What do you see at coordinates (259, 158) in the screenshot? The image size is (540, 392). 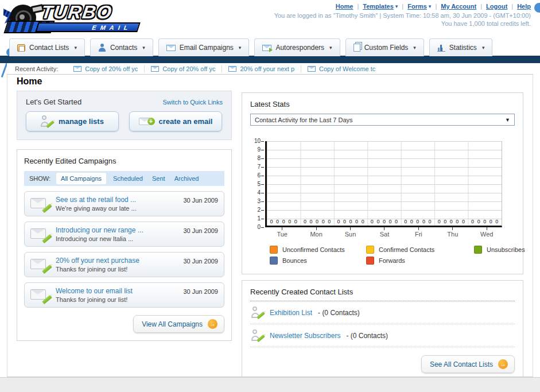 I see `y-axis-tick-label: 8` at bounding box center [259, 158].